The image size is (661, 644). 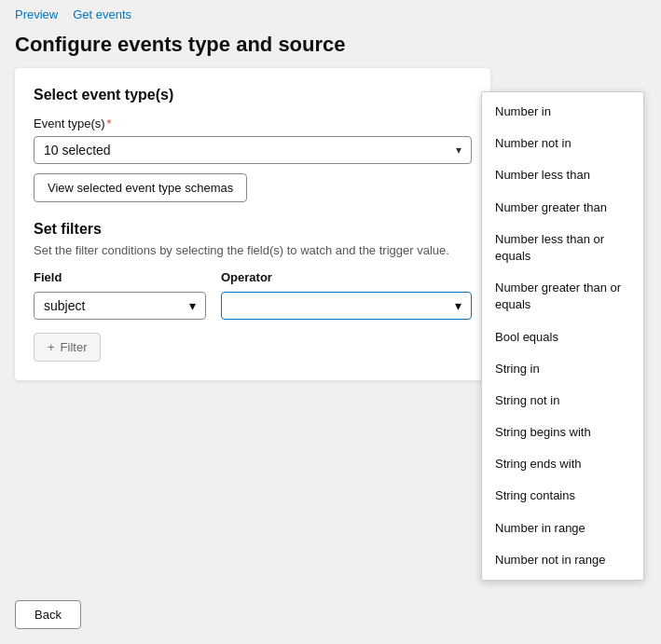 What do you see at coordinates (563, 112) in the screenshot?
I see `dropdown-item-number-in: Number in` at bounding box center [563, 112].